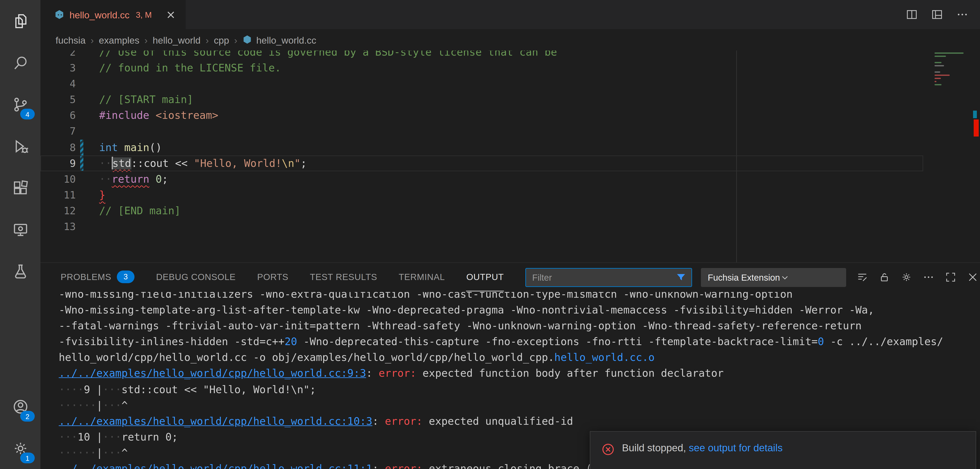  What do you see at coordinates (422, 277) in the screenshot?
I see `panel-tab-terminal: TERMINAL` at bounding box center [422, 277].